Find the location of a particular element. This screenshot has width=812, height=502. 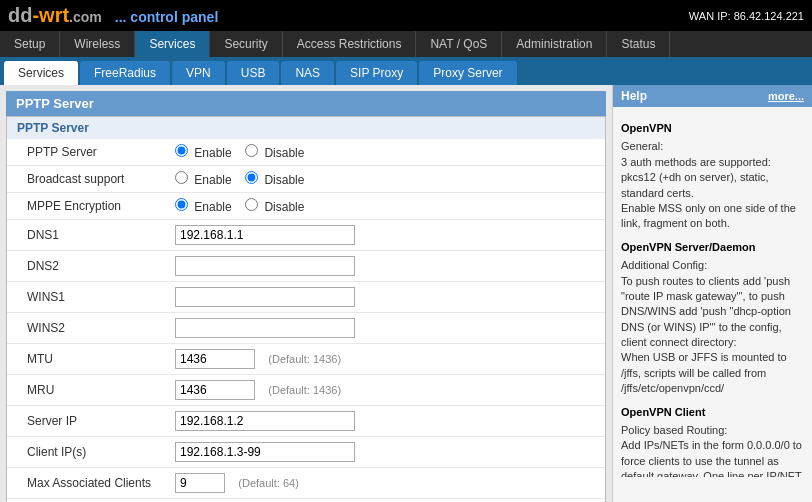

field-dns2: DNS2 is located at coordinates (306, 266).